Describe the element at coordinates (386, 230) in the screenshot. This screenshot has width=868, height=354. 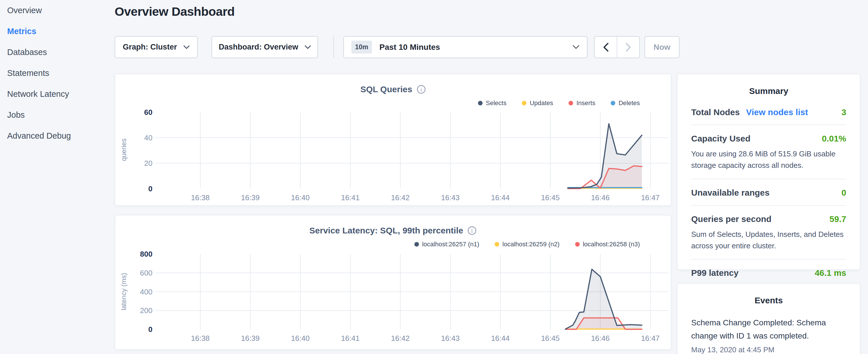
I see `chart-title: Service Latency: SQL, 99th percentile` at that location.